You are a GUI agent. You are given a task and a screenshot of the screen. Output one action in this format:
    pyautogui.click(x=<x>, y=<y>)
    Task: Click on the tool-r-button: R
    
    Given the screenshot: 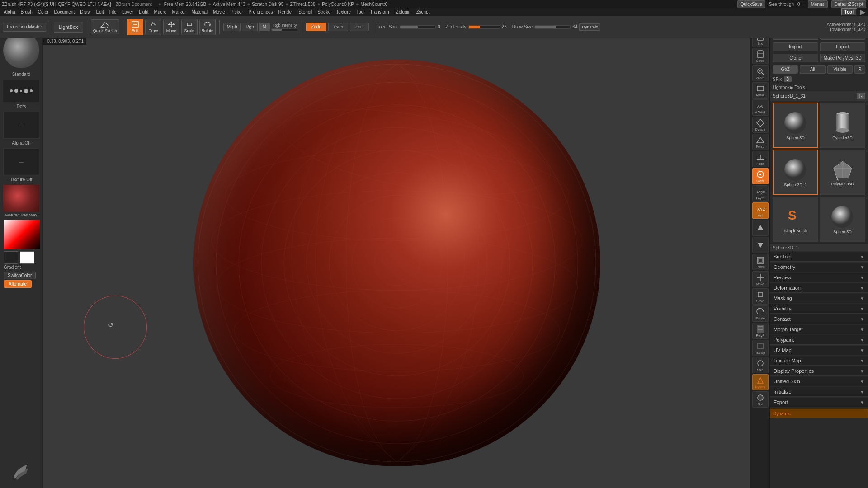 What is the action you would take?
    pyautogui.click(x=861, y=96)
    